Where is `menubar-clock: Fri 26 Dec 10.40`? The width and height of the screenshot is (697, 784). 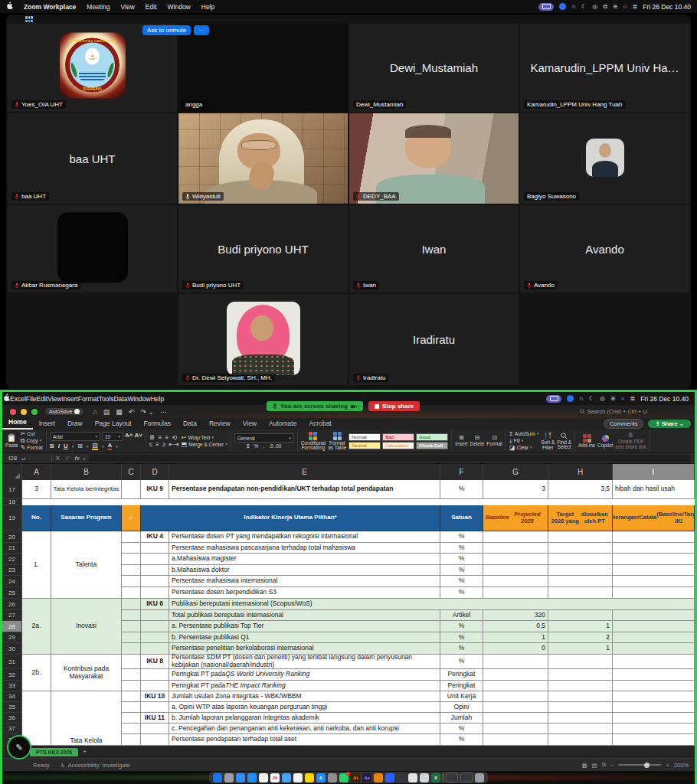 menubar-clock: Fri 26 Dec 10.40 is located at coordinates (666, 7).